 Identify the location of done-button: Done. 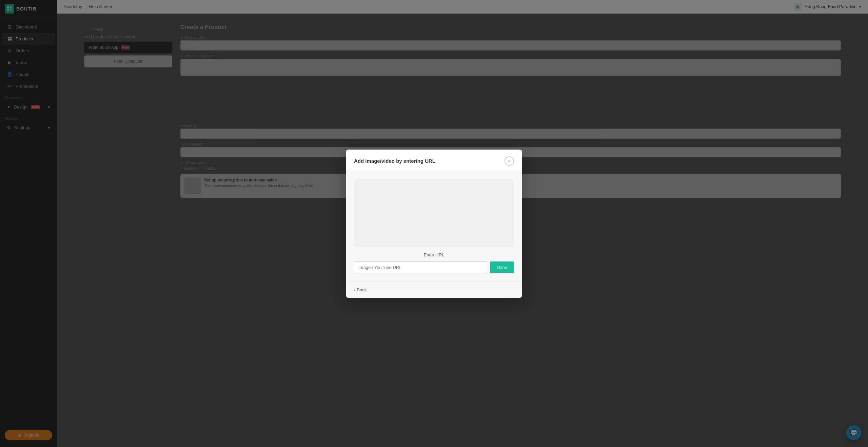
(502, 267).